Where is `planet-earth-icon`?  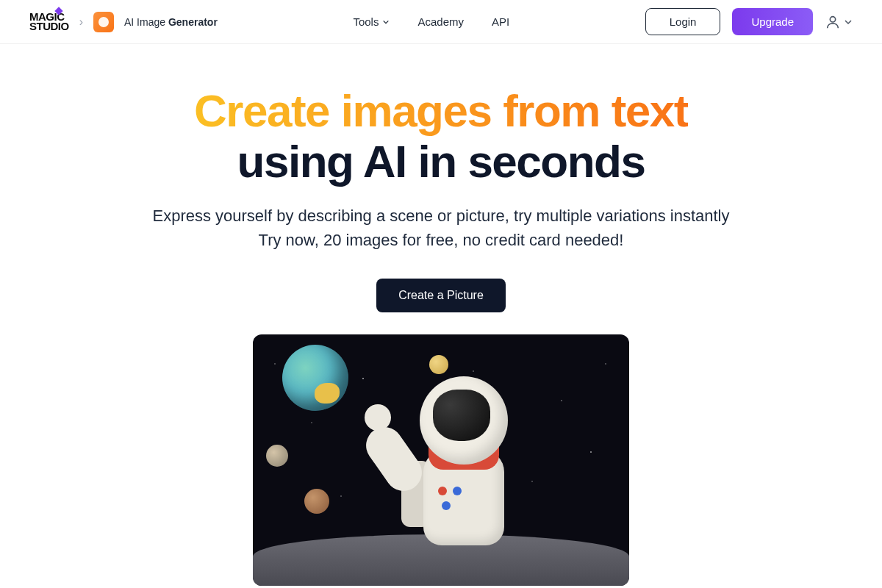 planet-earth-icon is located at coordinates (315, 378).